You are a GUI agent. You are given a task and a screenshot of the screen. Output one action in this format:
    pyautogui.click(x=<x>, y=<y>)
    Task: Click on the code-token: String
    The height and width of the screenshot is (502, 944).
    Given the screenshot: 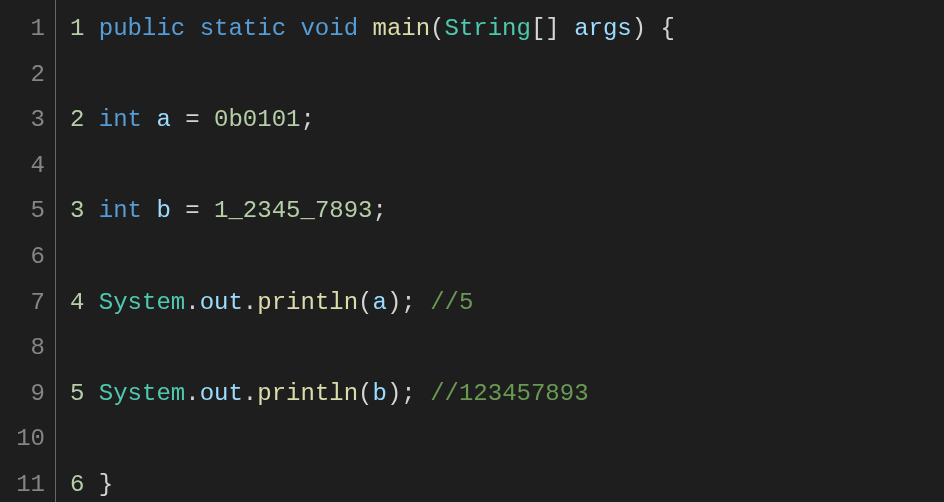 What is the action you would take?
    pyautogui.click(x=488, y=28)
    